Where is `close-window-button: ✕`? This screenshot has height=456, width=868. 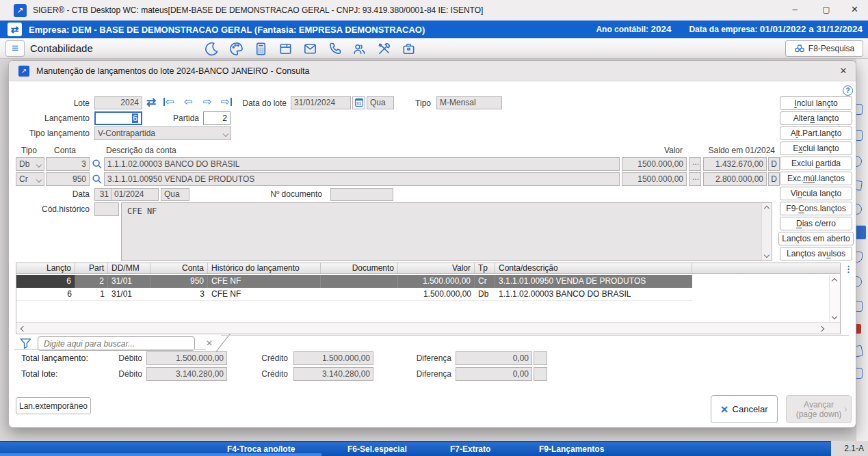 close-window-button: ✕ is located at coordinates (855, 10).